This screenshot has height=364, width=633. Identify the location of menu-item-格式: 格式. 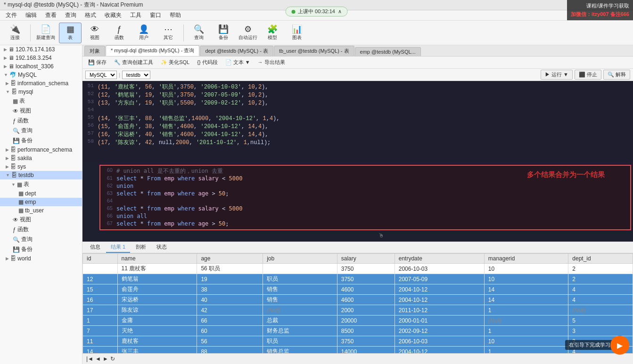
(90, 15).